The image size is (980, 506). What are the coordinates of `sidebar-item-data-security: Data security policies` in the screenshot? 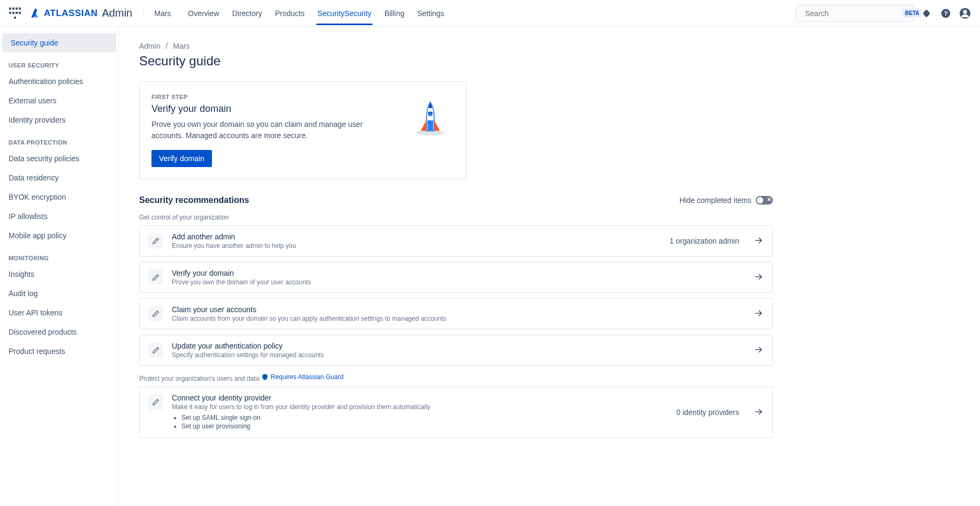 It's located at (59, 158).